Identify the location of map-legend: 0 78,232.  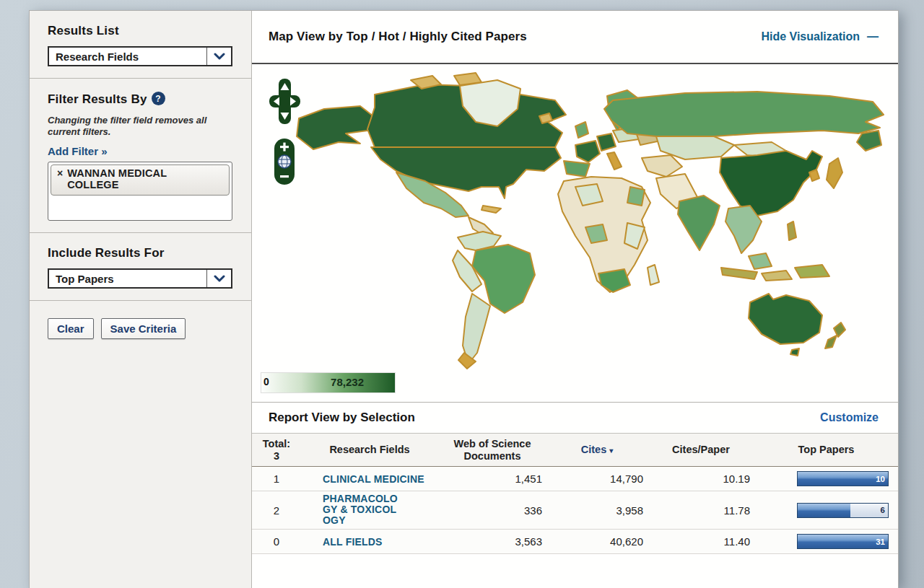
(328, 382).